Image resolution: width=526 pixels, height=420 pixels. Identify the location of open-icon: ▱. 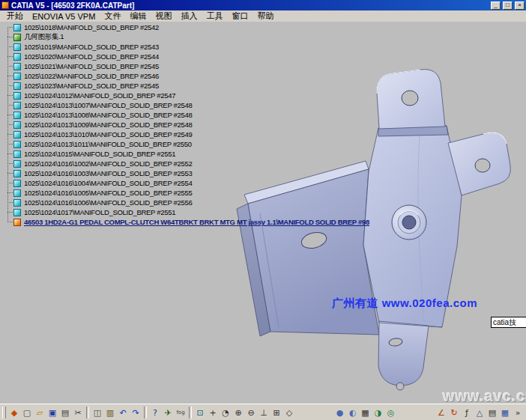
(40, 413).